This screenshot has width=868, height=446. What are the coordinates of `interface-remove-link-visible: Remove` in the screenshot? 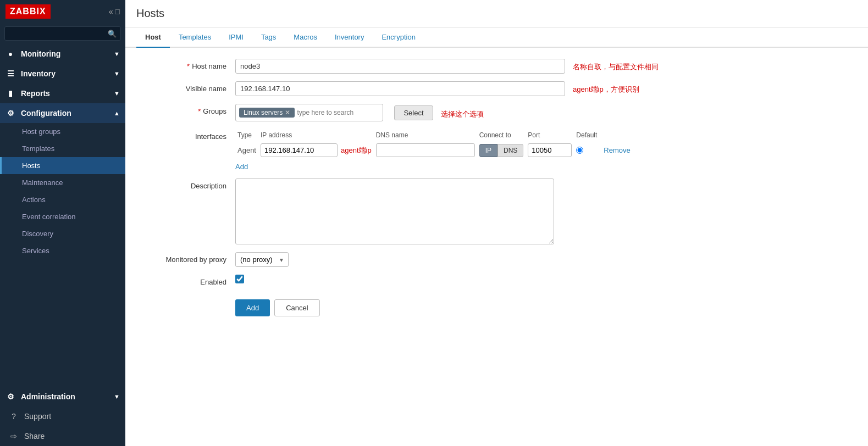 It's located at (617, 150).